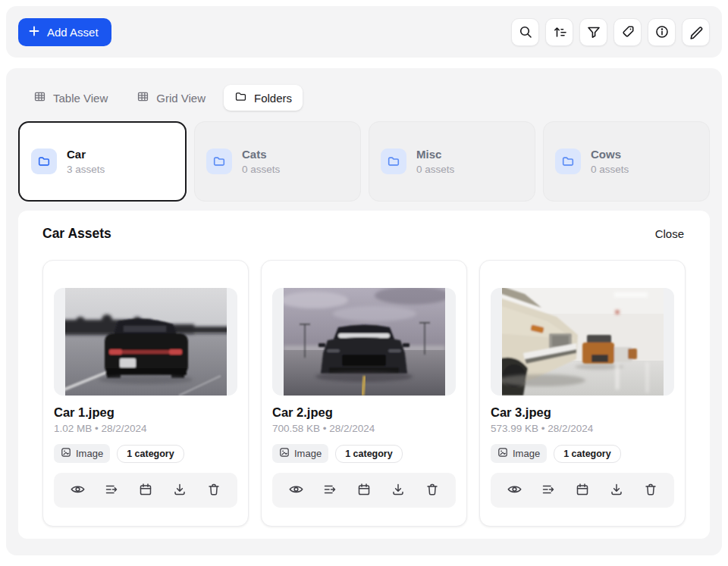 Image resolution: width=728 pixels, height=566 pixels. Describe the element at coordinates (263, 98) in the screenshot. I see `tab-folders: Folders` at that location.